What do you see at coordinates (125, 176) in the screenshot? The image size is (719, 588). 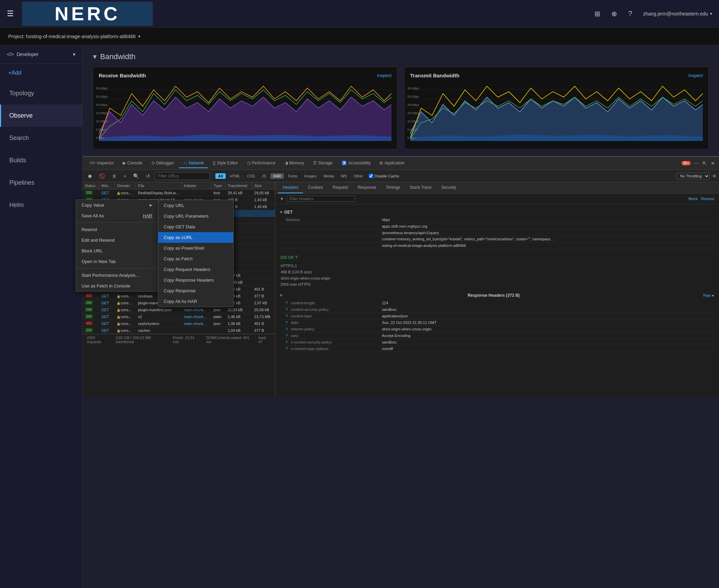 I see `add-filter-button: +` at bounding box center [125, 176].